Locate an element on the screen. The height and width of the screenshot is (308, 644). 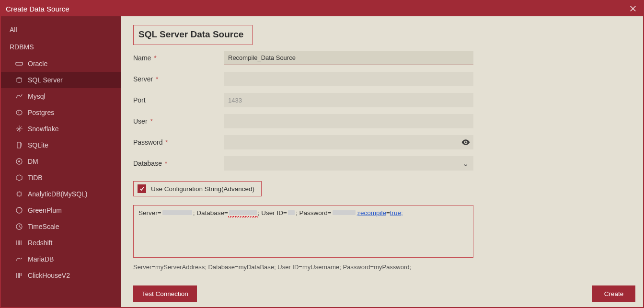
check-icon is located at coordinates (142, 189).